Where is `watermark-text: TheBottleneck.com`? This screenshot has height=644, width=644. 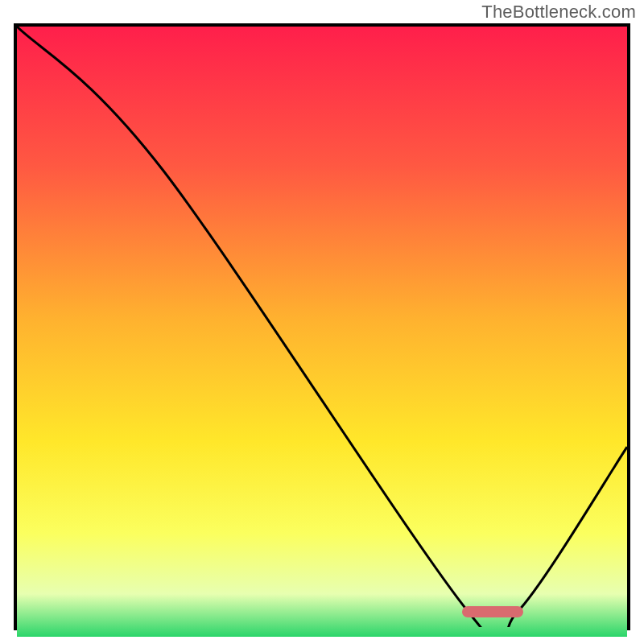 watermark-text: TheBottleneck.com is located at coordinates (559, 12).